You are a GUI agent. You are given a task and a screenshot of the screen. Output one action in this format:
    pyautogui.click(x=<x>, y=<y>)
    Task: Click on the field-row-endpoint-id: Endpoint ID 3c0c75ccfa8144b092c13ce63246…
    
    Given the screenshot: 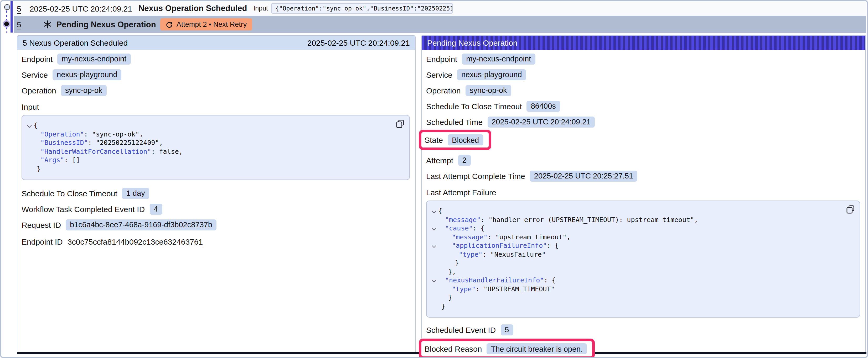 What is the action you would take?
    pyautogui.click(x=216, y=241)
    